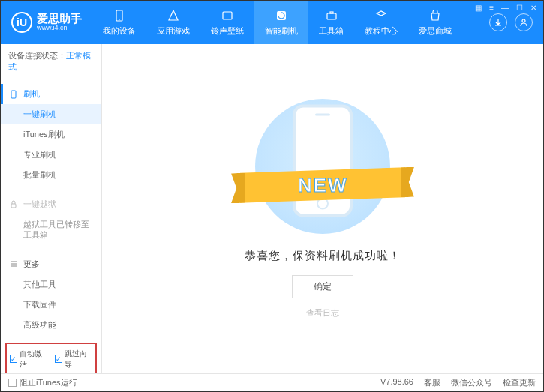 This screenshot has height=392, width=544. What do you see at coordinates (51, 135) in the screenshot?
I see `sidebar-item-itunes-flash: iTunes刷机` at bounding box center [51, 135].